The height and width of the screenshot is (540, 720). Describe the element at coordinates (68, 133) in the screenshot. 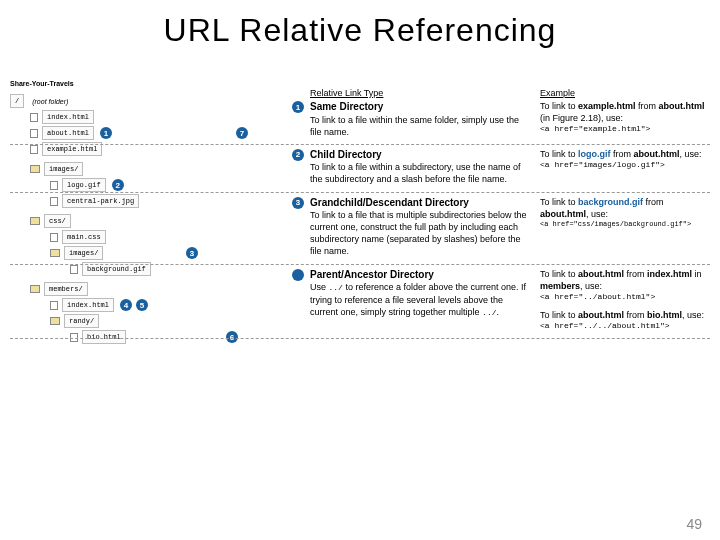

I see `file-about: about.html` at that location.